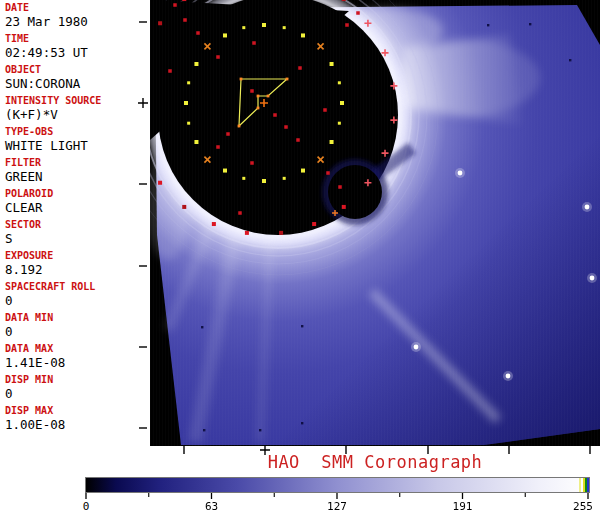 Image resolution: width=600 pixels, height=512 pixels. Describe the element at coordinates (355, 192) in the screenshot. I see `secondary-occulter-disk` at that location.